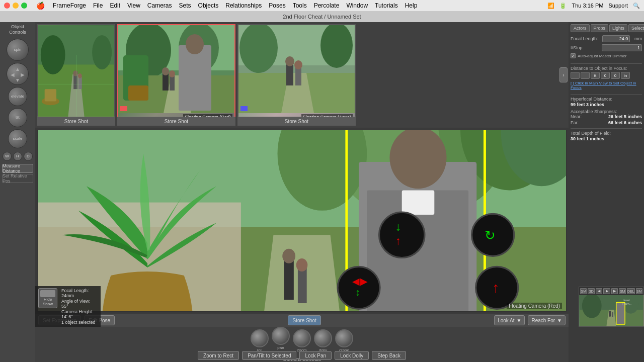 This screenshot has width=644, height=362. What do you see at coordinates (606, 85) in the screenshot?
I see `click-in-main-link: [ ] Click in Main View to Set Object in …` at bounding box center [606, 85].